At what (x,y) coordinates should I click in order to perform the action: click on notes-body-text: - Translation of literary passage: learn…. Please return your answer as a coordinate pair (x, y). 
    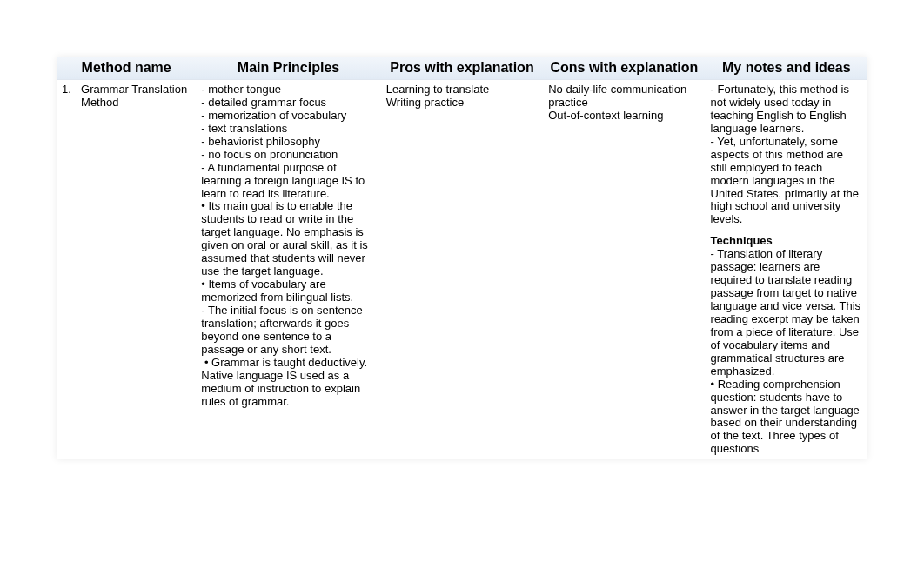
    Looking at the image, I should click on (787, 351).